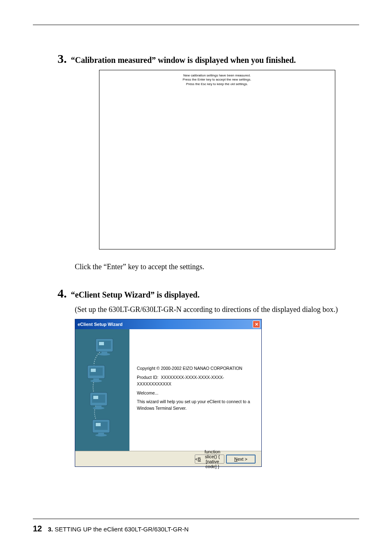 The width and height of the screenshot is (392, 554). I want to click on step-4-header: 4. “eClient Setup Wizard” is displayed., so click(208, 293).